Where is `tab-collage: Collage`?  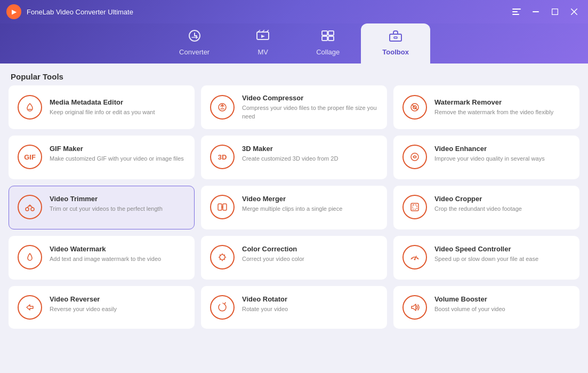 tab-collage: Collage is located at coordinates (328, 44).